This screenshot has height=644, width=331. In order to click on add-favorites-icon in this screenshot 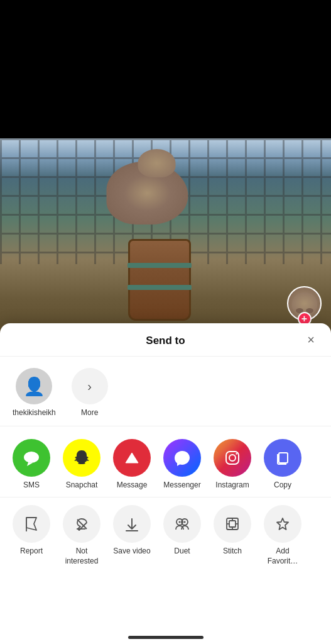, I will do `click(283, 524)`.